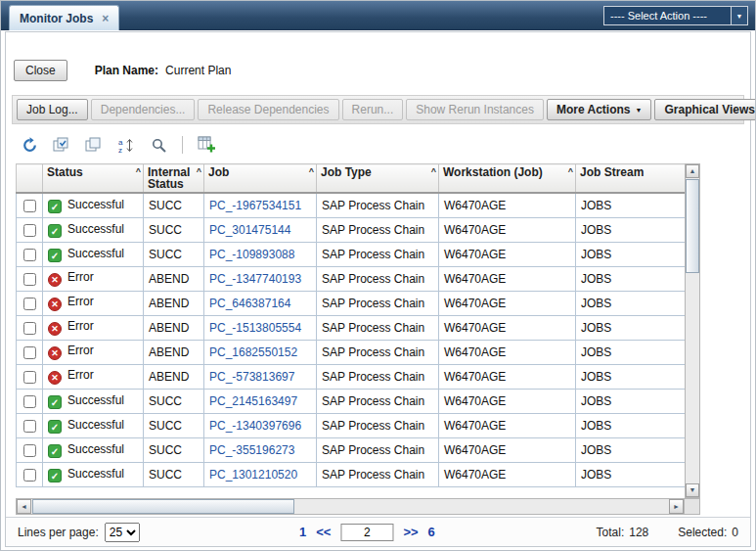 This screenshot has width=756, height=551. Describe the element at coordinates (106, 19) in the screenshot. I see `tab-close-icon: ×` at that location.